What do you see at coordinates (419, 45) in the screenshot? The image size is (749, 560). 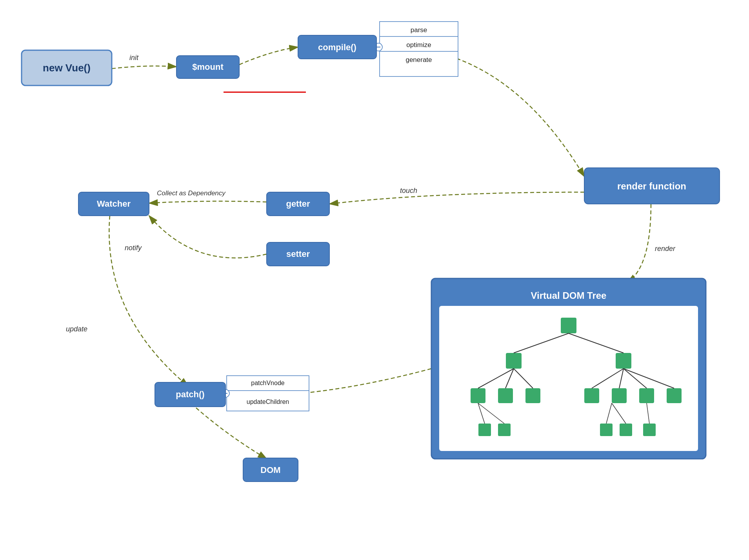 I see `compile-sub-optimize: optimize` at bounding box center [419, 45].